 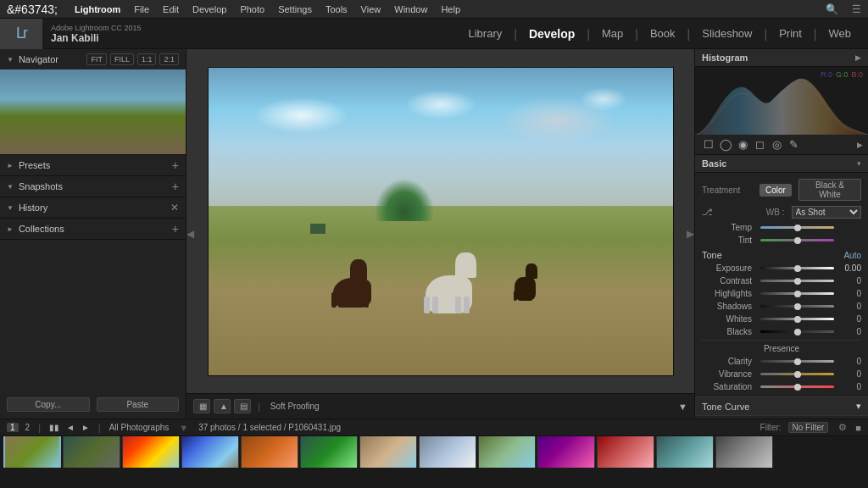 What do you see at coordinates (798, 269) in the screenshot?
I see `exposure-slider-thumb` at bounding box center [798, 269].